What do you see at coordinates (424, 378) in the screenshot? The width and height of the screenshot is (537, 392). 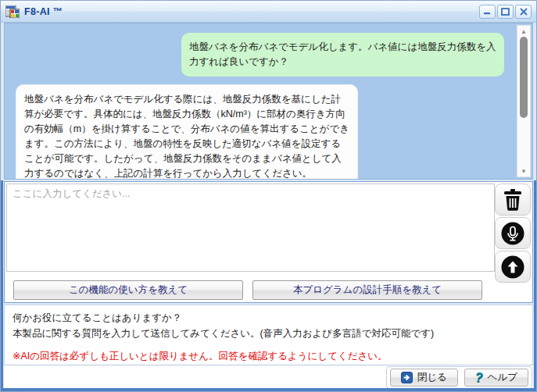 I see `close-button: 閉じる` at bounding box center [424, 378].